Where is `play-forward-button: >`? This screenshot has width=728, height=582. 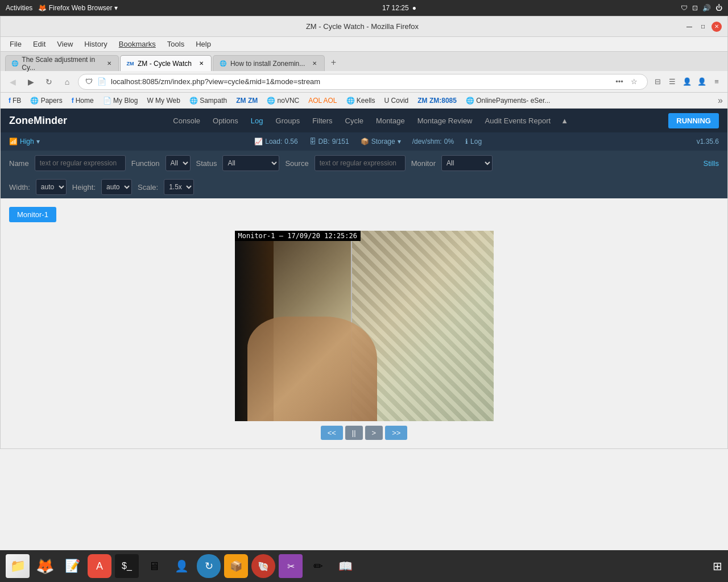 play-forward-button: > is located at coordinates (374, 433).